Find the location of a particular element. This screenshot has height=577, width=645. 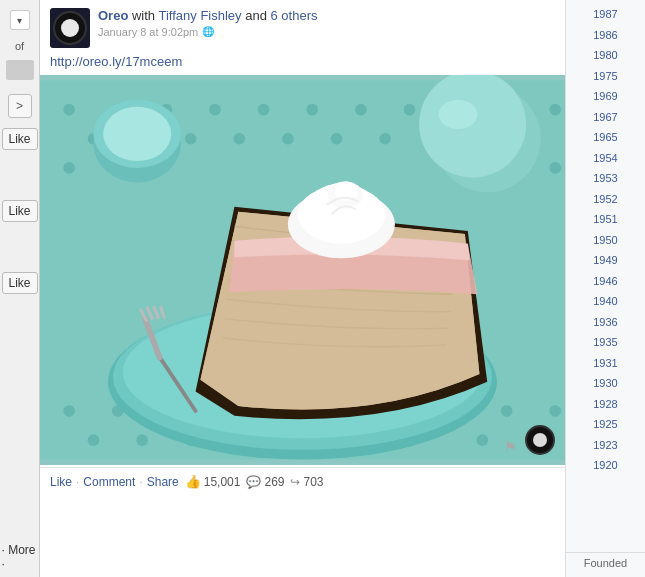

year-item-1975: 1975 is located at coordinates (606, 76).